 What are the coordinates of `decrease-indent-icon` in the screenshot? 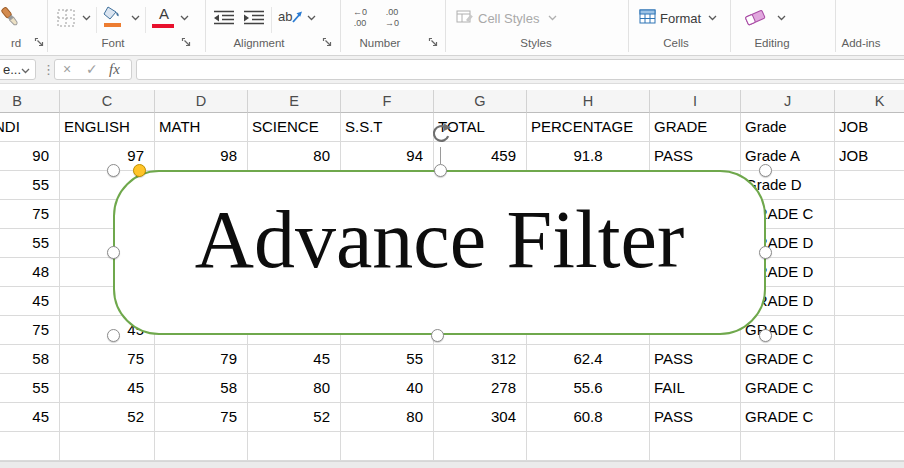 It's located at (224, 18).